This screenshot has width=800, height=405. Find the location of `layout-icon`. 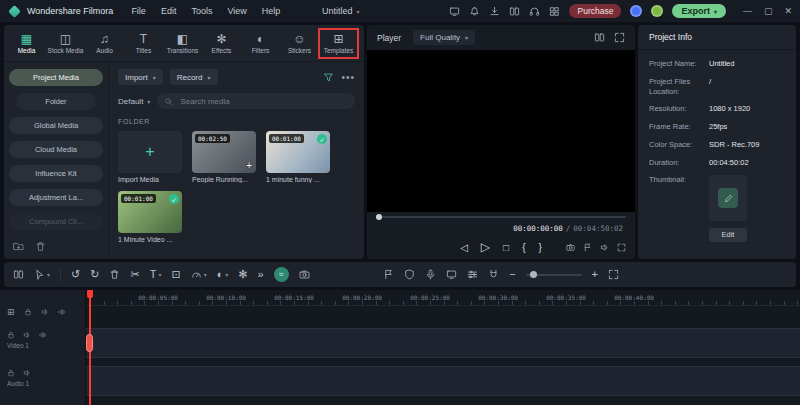

layout-icon is located at coordinates (514, 12).